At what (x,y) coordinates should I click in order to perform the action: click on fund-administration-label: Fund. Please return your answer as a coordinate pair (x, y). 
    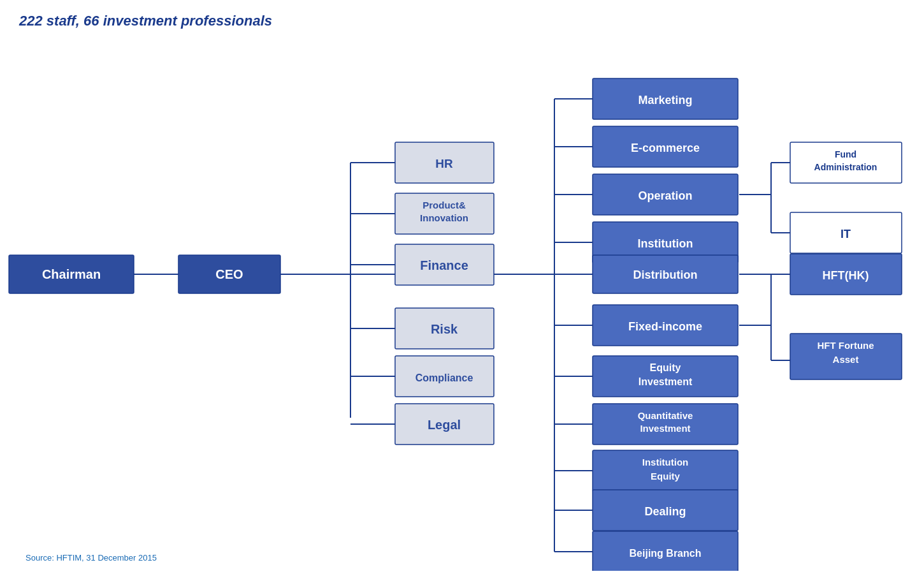
    Looking at the image, I should click on (846, 154).